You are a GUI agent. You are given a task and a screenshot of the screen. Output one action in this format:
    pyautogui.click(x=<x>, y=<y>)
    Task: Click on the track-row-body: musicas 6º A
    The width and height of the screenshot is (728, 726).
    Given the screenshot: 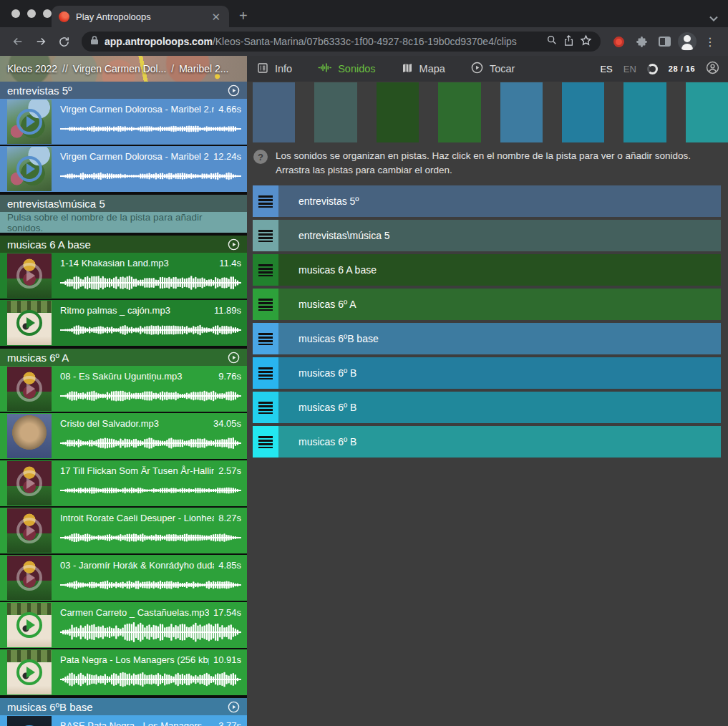 What is the action you would take?
    pyautogui.click(x=500, y=304)
    